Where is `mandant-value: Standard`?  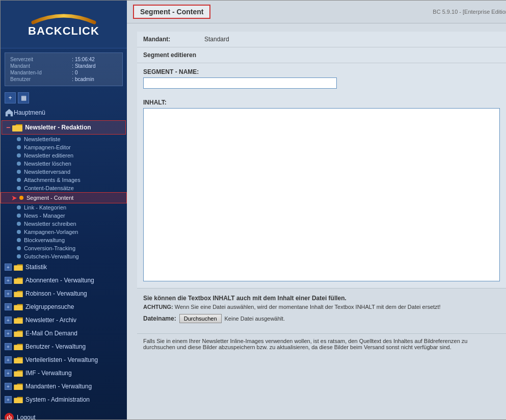 mandant-value: Standard is located at coordinates (217, 39).